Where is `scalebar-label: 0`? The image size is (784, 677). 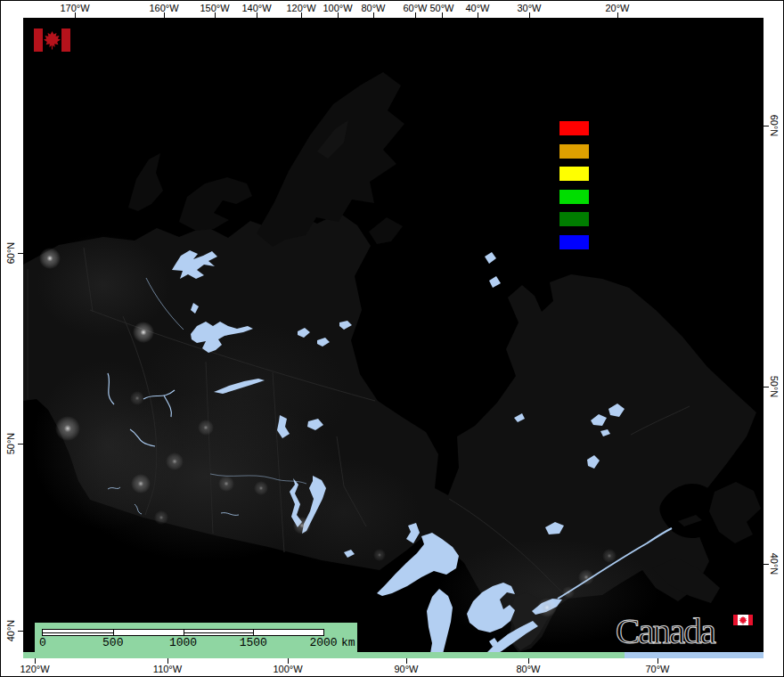
scalebar-label: 0 is located at coordinates (43, 643).